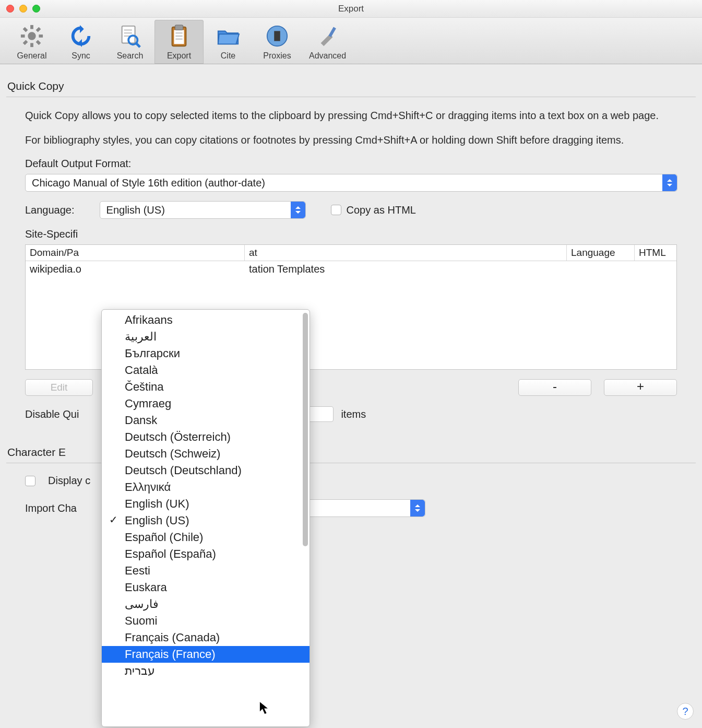 This screenshot has width=702, height=728. What do you see at coordinates (351, 9) in the screenshot?
I see `titlebar: Export` at bounding box center [351, 9].